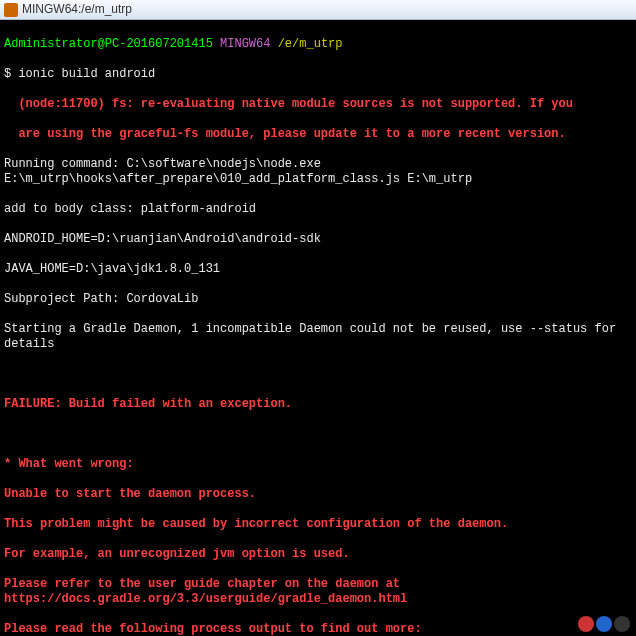 The height and width of the screenshot is (636, 636). I want to click on window-title: MINGW64:/e/m_utrp, so click(77, 10).